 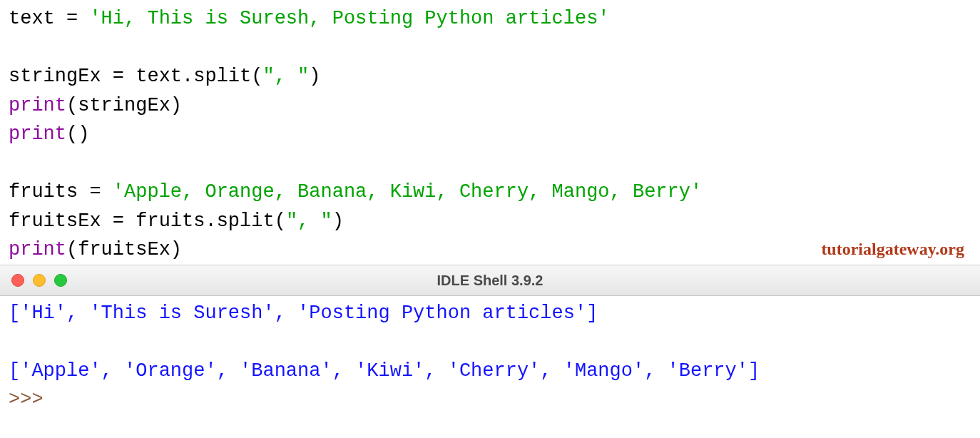 What do you see at coordinates (43, 192) in the screenshot?
I see `code-text: fruits` at bounding box center [43, 192].